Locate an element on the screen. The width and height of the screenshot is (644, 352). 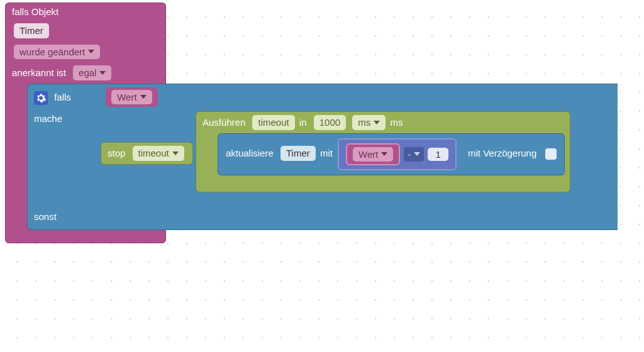
expression-block: Wert - 1 is located at coordinates (397, 155).